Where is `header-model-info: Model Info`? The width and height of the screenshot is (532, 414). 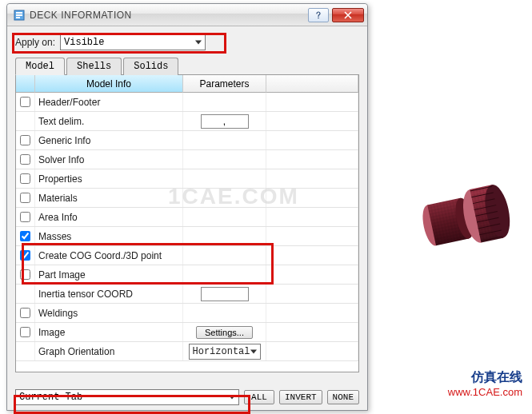 header-model-info: Model Info is located at coordinates (109, 84).